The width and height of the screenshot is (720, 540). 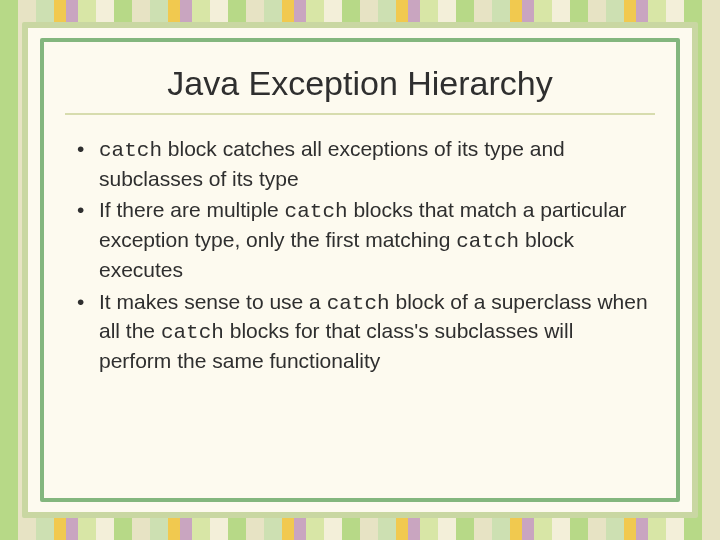 What do you see at coordinates (213, 302) in the screenshot?
I see `plain-text: It makes sense to use a` at bounding box center [213, 302].